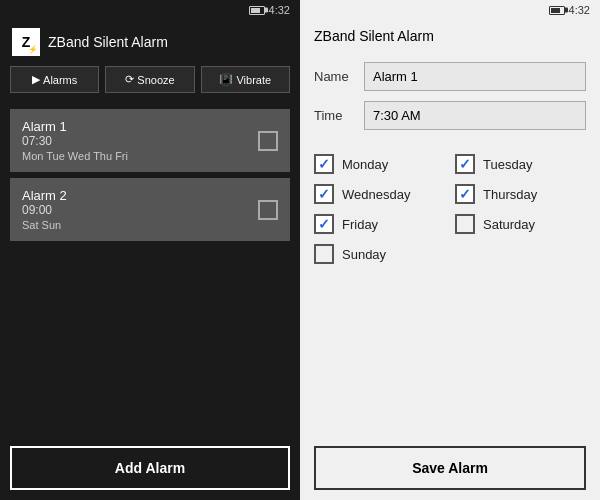 The width and height of the screenshot is (600, 500). Describe the element at coordinates (380, 254) in the screenshot. I see `day-item: Sunday` at that location.